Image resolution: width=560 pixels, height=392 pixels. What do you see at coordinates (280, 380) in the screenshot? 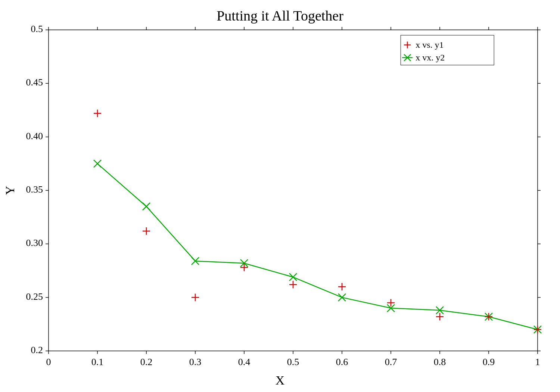
I see `svg-text: X` at bounding box center [280, 380].